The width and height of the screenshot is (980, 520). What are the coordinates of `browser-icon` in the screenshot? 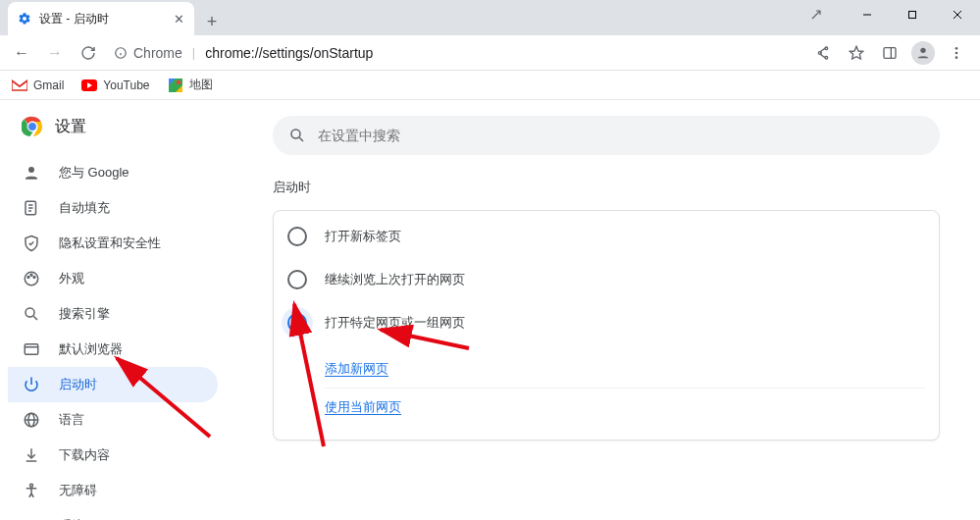 It's located at (31, 349).